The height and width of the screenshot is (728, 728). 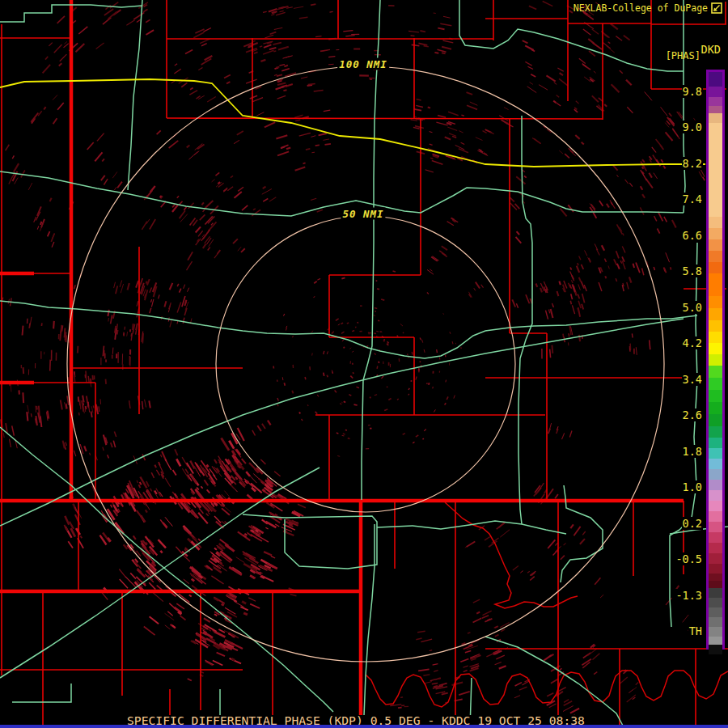 I want to click on colorbar-tick-label: 1.8, so click(x=692, y=451).